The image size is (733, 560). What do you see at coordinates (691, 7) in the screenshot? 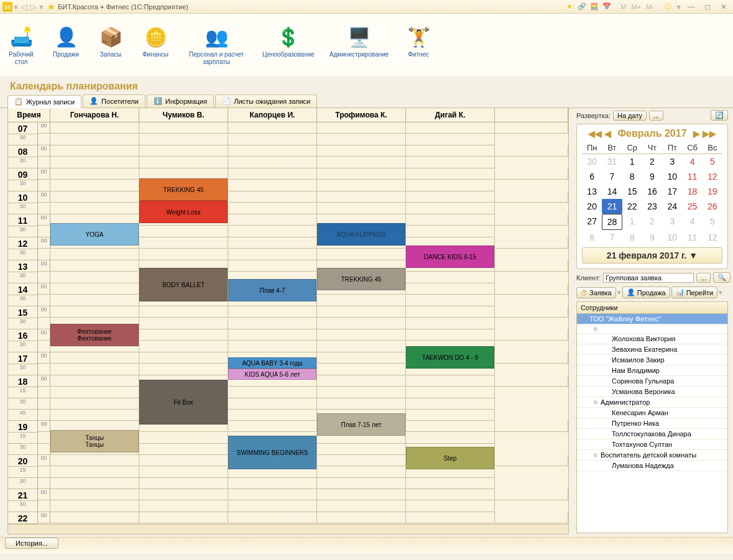
I see `minimize-button: —` at bounding box center [691, 7].